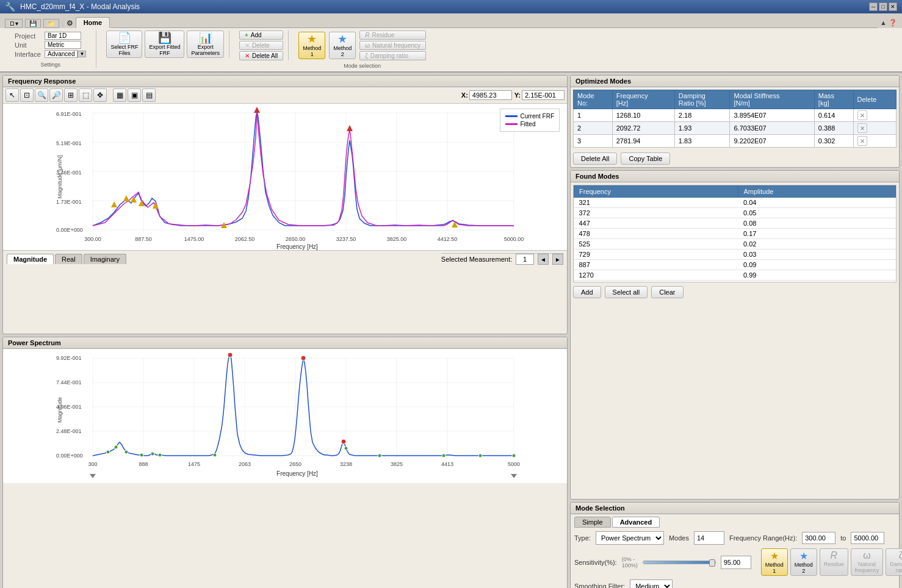 The width and height of the screenshot is (902, 588). I want to click on svg-text: 5.19E-001, so click(69, 143).